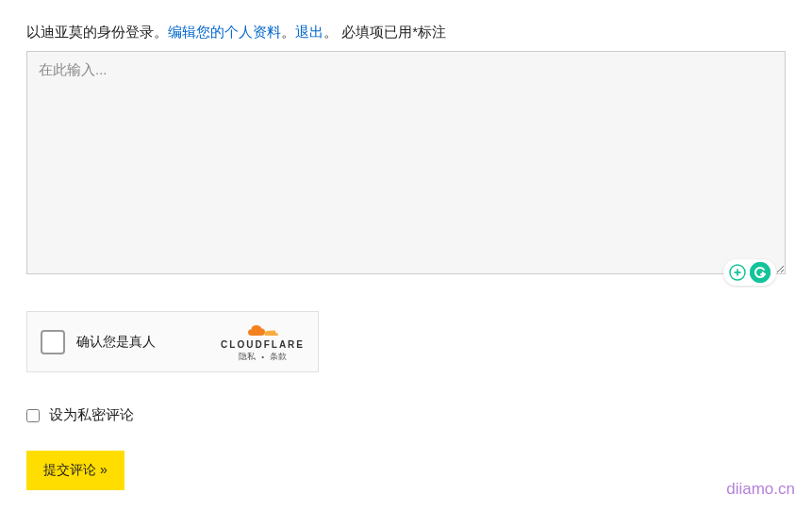 This screenshot has height=510, width=812. I want to click on submit-comment-button: 提交评论 », so click(75, 470).